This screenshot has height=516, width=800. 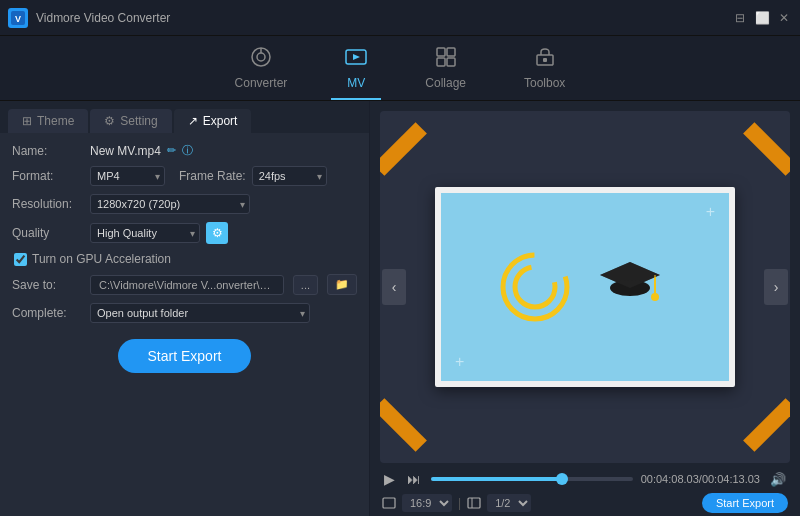 What do you see at coordinates (460, 362) in the screenshot?
I see `plus-icon-bl: +` at bounding box center [460, 362].